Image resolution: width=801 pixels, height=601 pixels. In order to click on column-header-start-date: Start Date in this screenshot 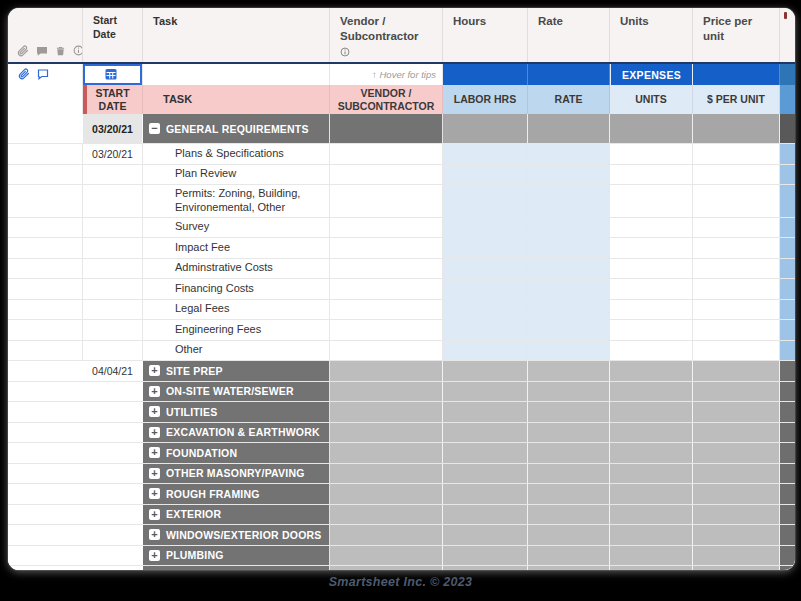, I will do `click(113, 35)`.